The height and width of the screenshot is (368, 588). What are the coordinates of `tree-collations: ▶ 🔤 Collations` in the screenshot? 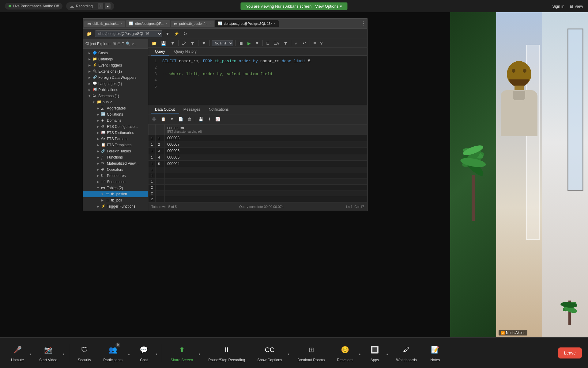 It's located at (115, 114).